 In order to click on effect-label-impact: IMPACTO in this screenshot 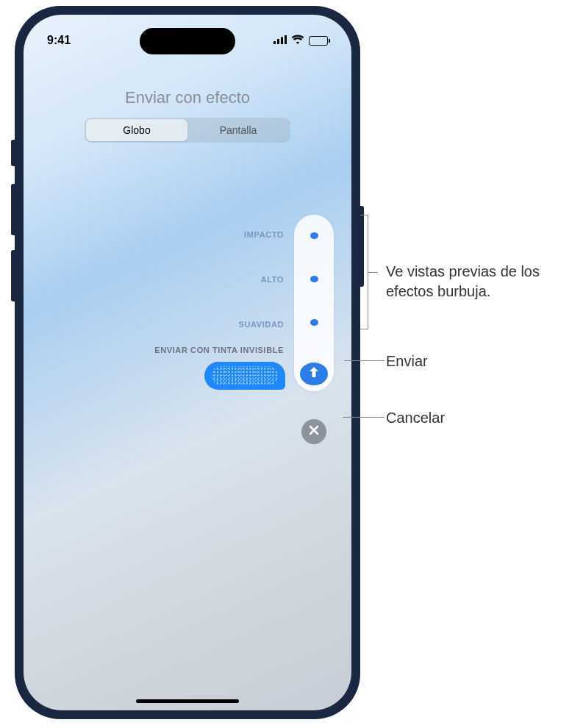, I will do `click(264, 235)`.